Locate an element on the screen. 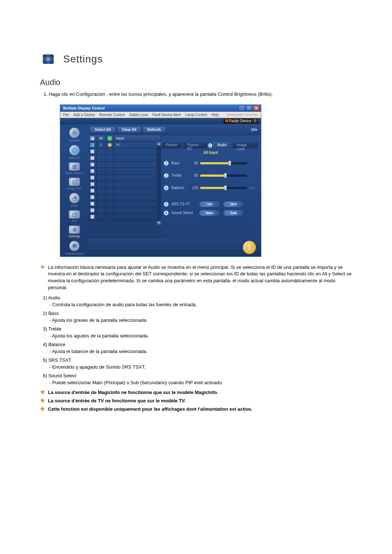 The width and height of the screenshot is (392, 554). tab-audio: Audio is located at coordinates (222, 145).